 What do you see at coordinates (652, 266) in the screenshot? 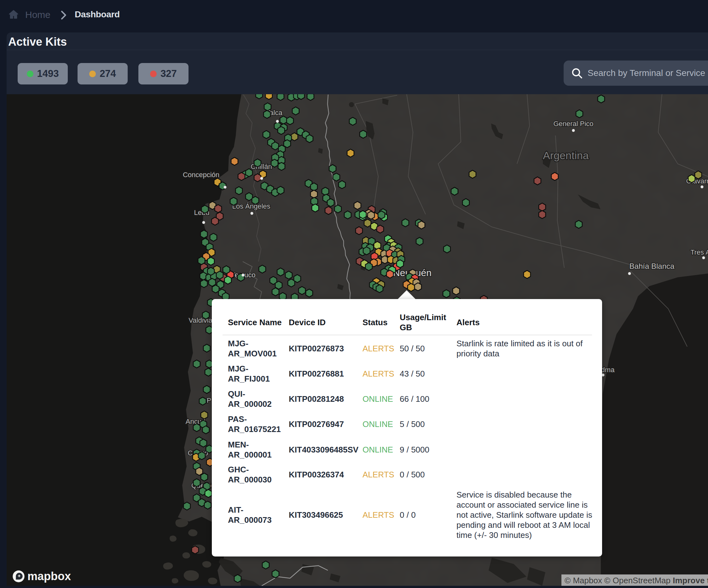
I see `svg-text: Bahía Blanca` at bounding box center [652, 266].